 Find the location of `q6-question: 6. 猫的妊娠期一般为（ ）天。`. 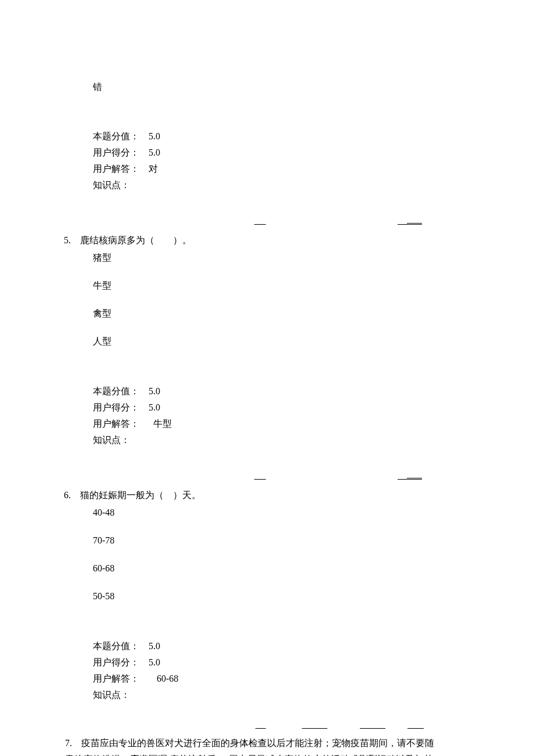

q6-question: 6. 猫的妊娠期一般为（ ）天。 is located at coordinates (267, 495).